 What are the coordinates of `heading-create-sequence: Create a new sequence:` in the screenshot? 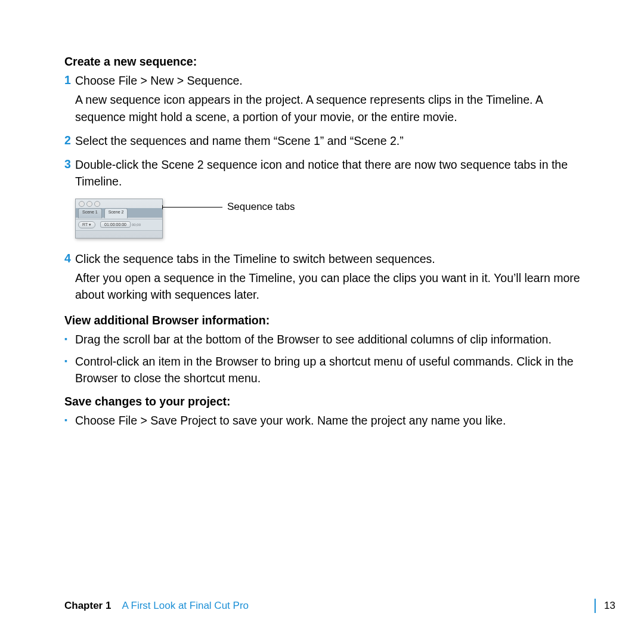 It's located at (328, 62).